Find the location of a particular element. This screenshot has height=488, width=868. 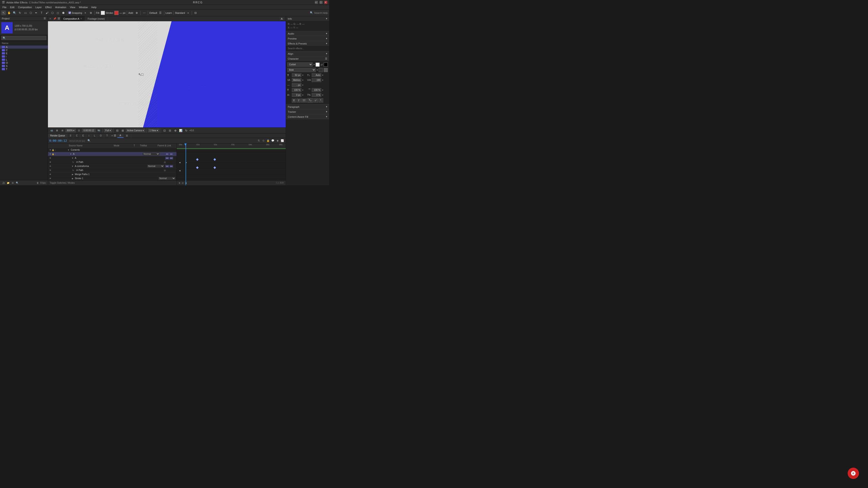

align-header: Align ▾ is located at coordinates (308, 54).